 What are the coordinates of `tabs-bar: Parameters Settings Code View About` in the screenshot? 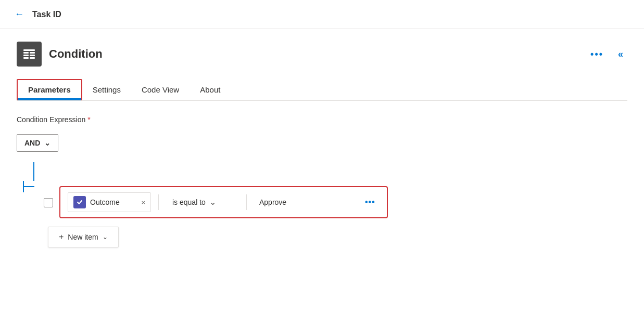 It's located at (322, 90).